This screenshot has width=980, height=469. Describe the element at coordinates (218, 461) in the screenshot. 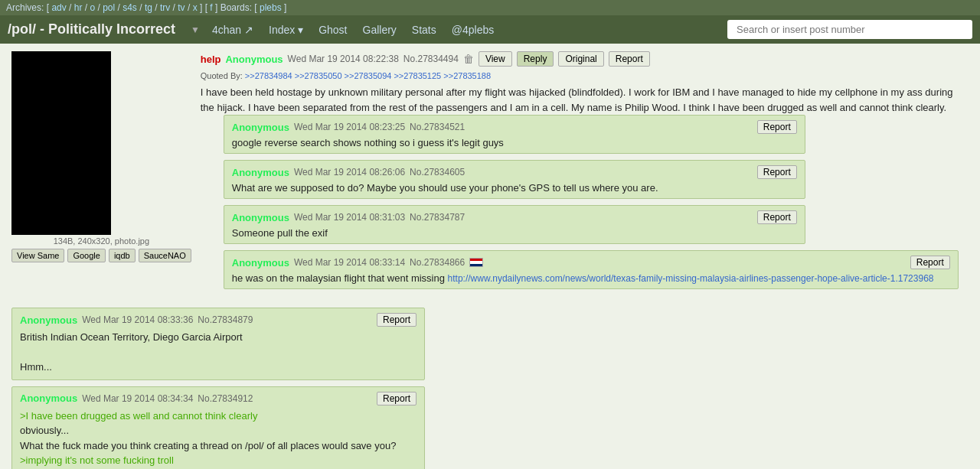

I see `greentext-1d: >implying it's not some fucking troll` at that location.